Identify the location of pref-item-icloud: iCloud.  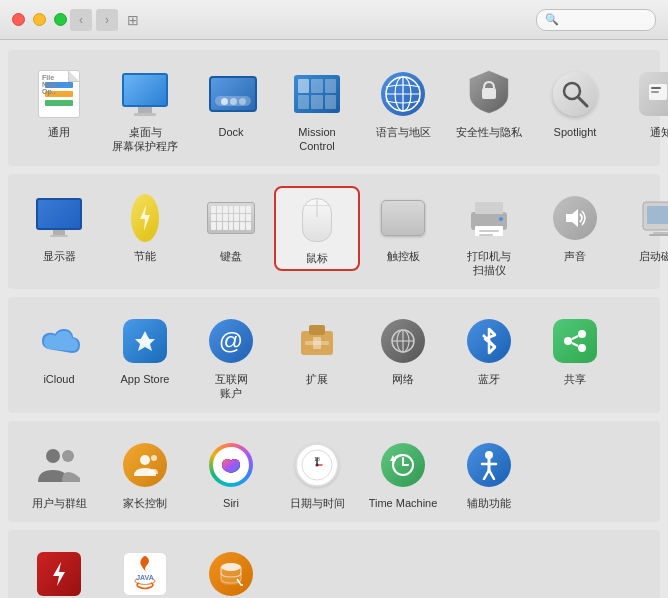
(59, 350).